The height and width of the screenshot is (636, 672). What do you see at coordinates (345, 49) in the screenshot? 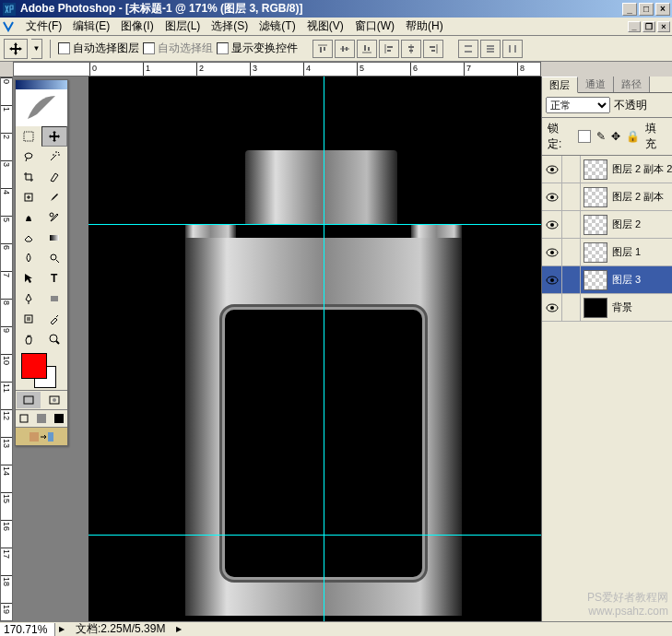
I see `align-vcenter-button` at bounding box center [345, 49].